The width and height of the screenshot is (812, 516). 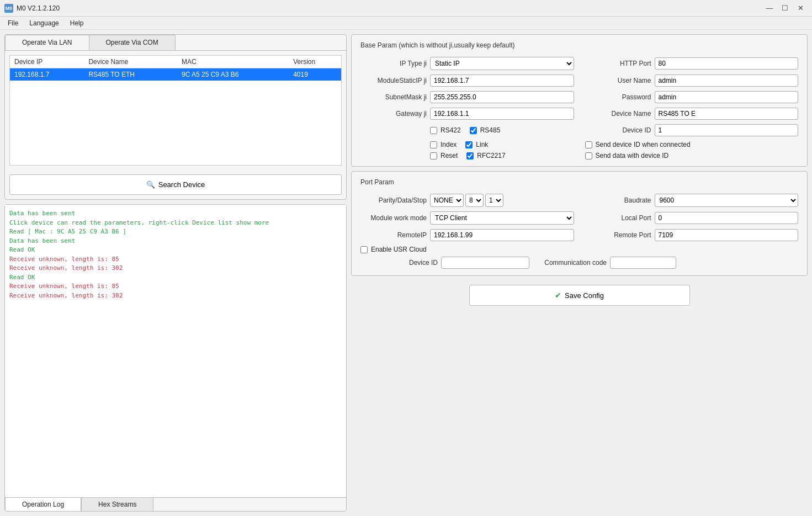 I want to click on gateway-input, so click(x=502, y=114).